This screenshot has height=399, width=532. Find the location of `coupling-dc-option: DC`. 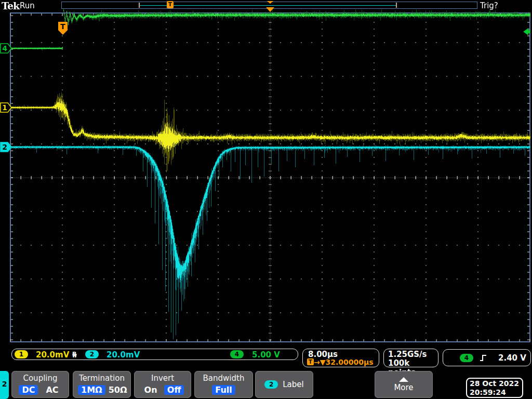

coupling-dc-option: DC is located at coordinates (28, 390).